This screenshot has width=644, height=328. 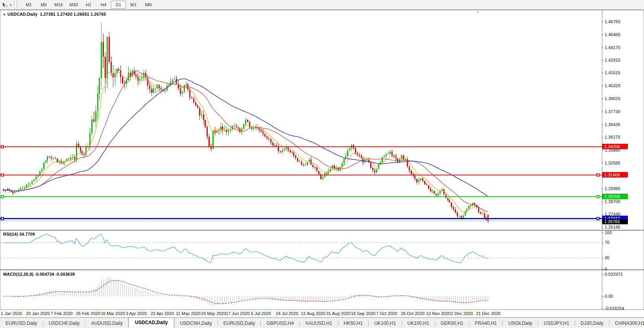 What do you see at coordinates (623, 86) in the screenshot?
I see `price-axis-label: 1.40320` at bounding box center [623, 86].